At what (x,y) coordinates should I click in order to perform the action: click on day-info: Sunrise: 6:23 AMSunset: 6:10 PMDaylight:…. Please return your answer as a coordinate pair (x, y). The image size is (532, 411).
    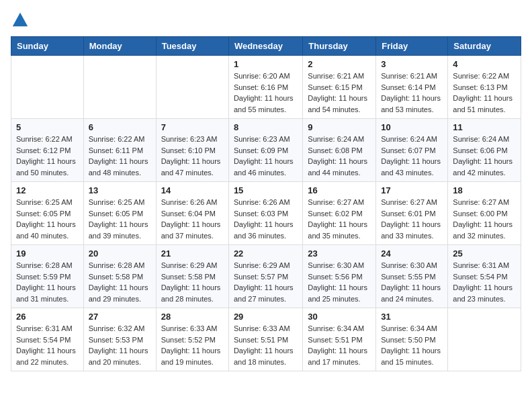
    Looking at the image, I should click on (191, 156).